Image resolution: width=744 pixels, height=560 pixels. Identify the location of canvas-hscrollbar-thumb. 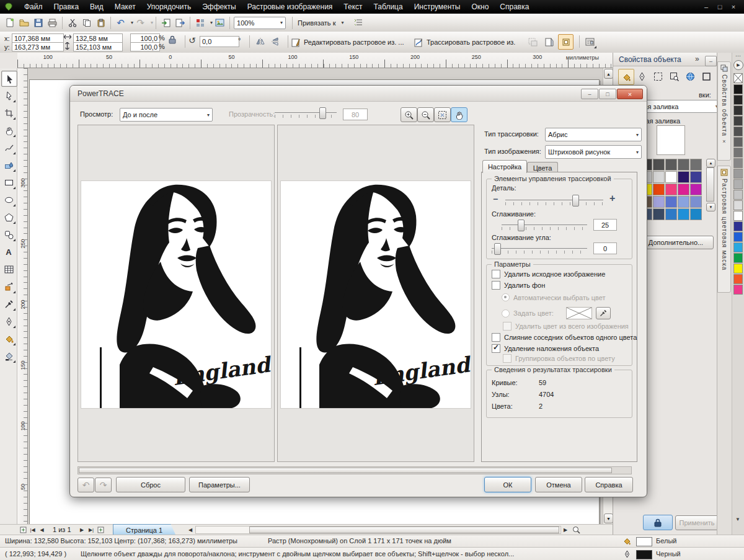
(404, 530).